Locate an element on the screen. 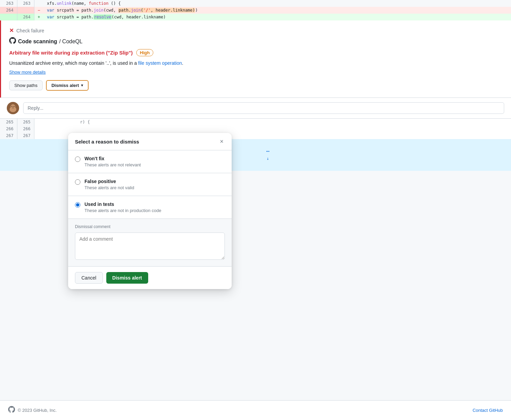  radio-wont-fix-content: Won't fix These alerts are not relevant is located at coordinates (112, 162).